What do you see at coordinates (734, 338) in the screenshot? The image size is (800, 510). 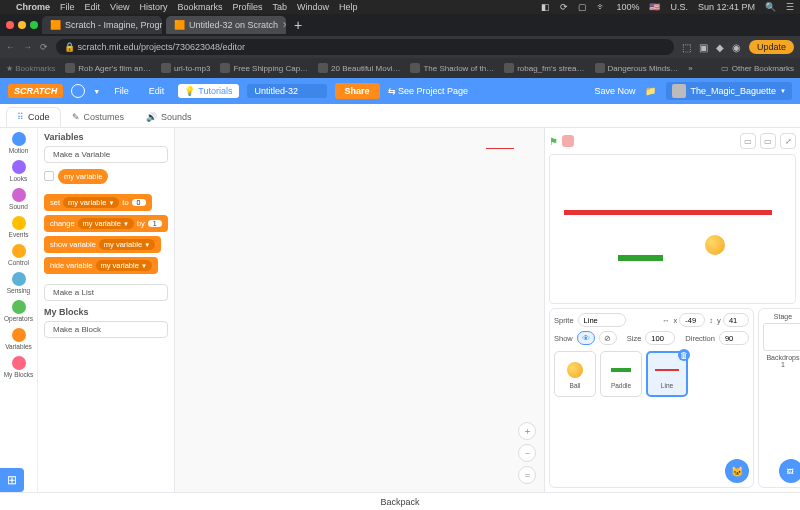 I see `sprite-direction-input` at bounding box center [734, 338].